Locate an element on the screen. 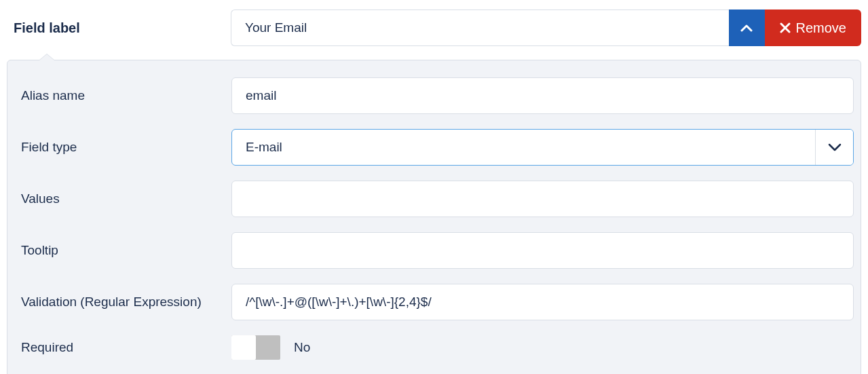 Image resolution: width=868 pixels, height=374 pixels. values-row: Values is located at coordinates (434, 199).